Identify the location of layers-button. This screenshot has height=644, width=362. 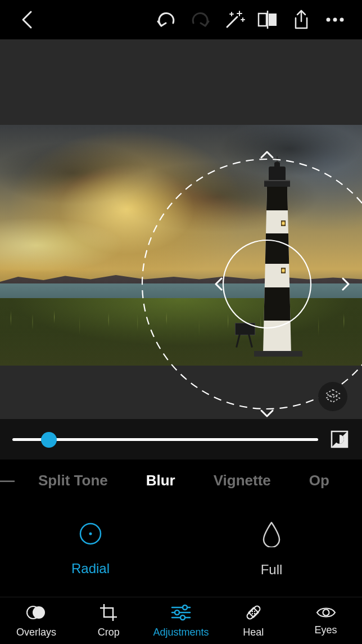
(333, 397).